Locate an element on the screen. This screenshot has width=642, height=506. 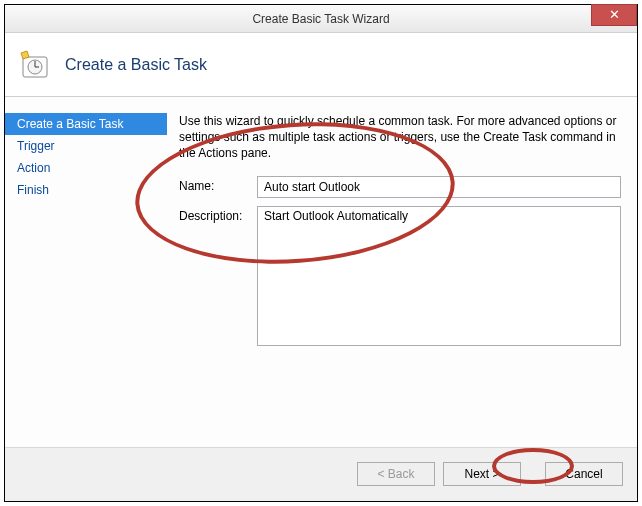
description-label: Description: is located at coordinates (218, 276).